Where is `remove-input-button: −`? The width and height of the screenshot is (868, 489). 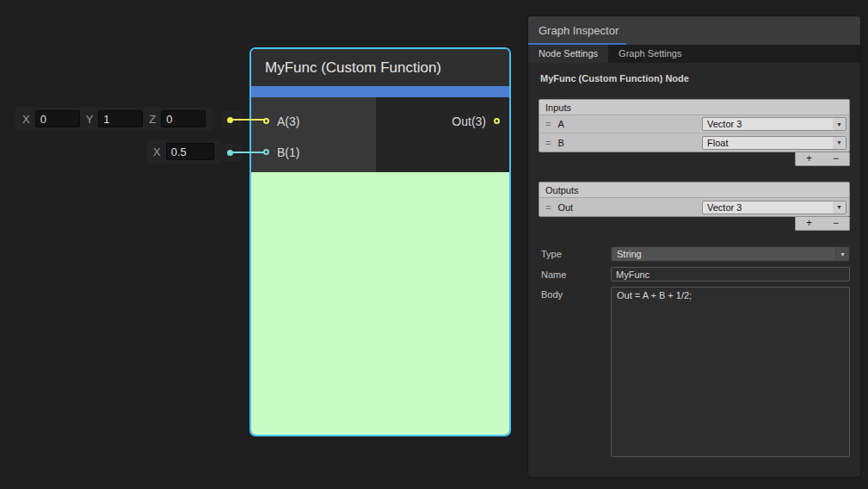 remove-input-button: − is located at coordinates (836, 158).